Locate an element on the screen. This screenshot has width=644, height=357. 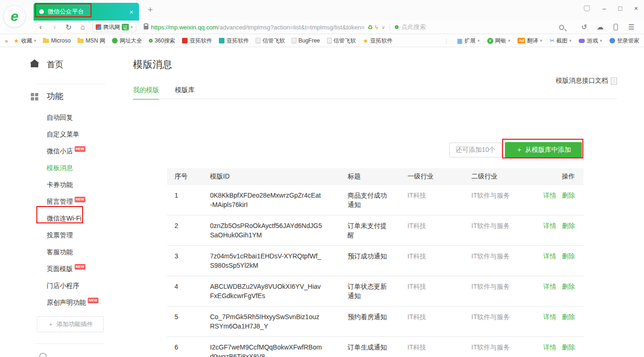
bookmark-360search: 360搜索 is located at coordinates (162, 41).